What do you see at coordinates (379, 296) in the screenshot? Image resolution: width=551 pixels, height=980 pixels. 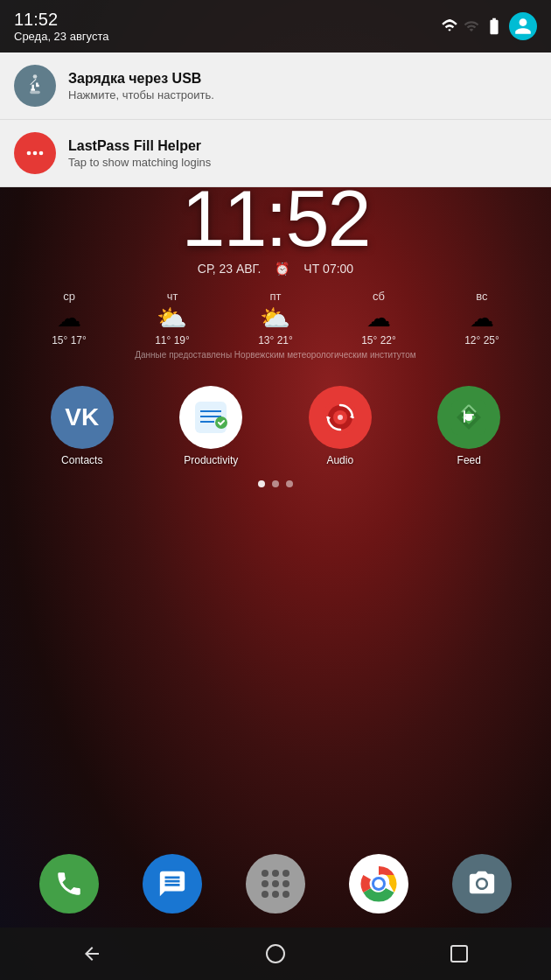 I see `weather-day-name-3: сб` at bounding box center [379, 296].